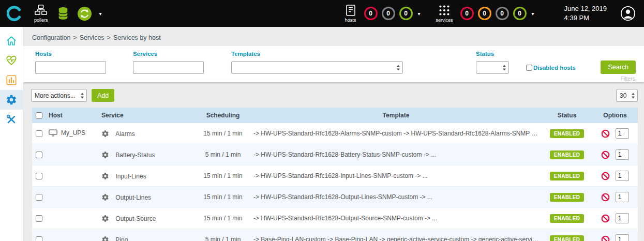 Image resolution: width=644 pixels, height=241 pixels. I want to click on host-cell, so click(72, 155).